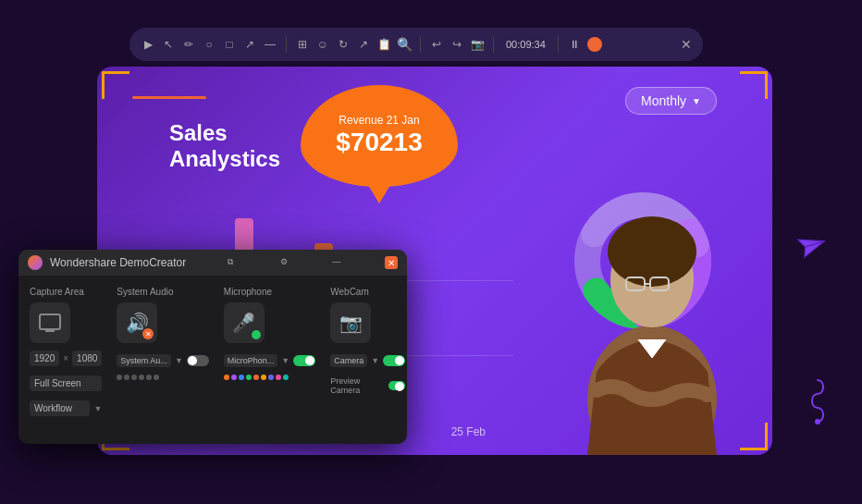 The height and width of the screenshot is (504, 862). Describe the element at coordinates (270, 351) in the screenshot. I see `dc-mic-section: Microphone 🎤 MicroPhon... ▼` at that location.